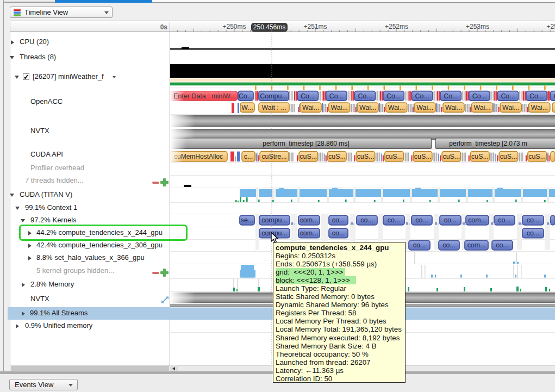 The height and width of the screenshot is (392, 555). What do you see at coordinates (397, 27) in the screenshot?
I see `svg-text: +252ms` at bounding box center [397, 27].